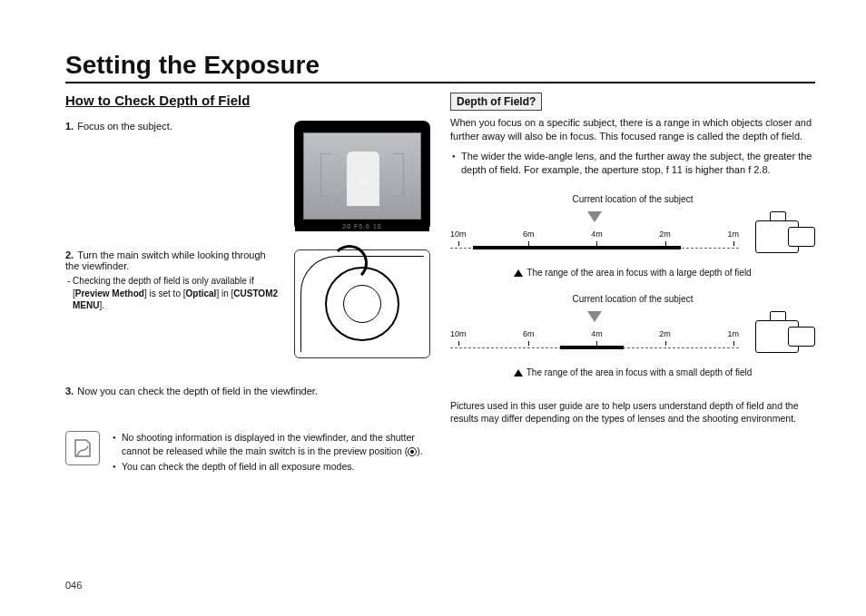 This screenshot has height=616, width=866. Describe the element at coordinates (69, 391) in the screenshot. I see `step-3-number: 3.` at that location.